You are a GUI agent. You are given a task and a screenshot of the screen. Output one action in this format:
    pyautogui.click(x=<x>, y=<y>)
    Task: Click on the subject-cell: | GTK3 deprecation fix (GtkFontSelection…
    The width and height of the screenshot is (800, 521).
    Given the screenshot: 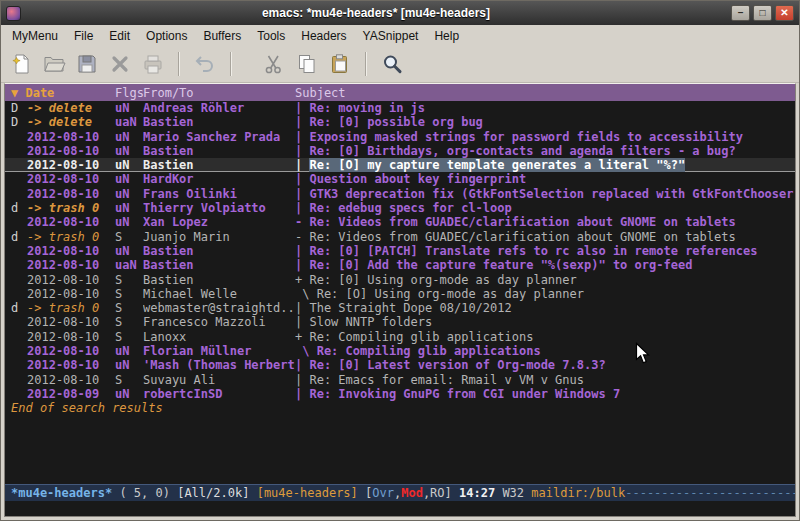 What is the action you would take?
    pyautogui.click(x=545, y=194)
    